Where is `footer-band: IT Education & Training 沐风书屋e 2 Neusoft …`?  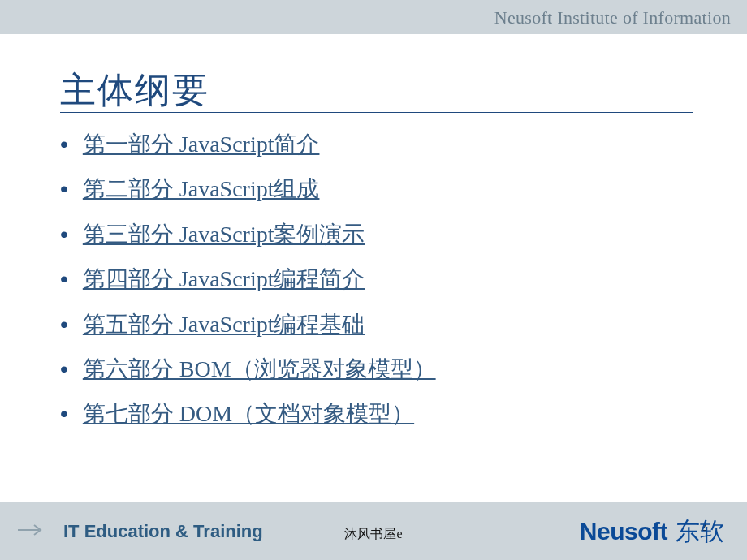
footer-band: IT Education & Training 沐风书屋e 2 Neusoft … is located at coordinates (374, 531).